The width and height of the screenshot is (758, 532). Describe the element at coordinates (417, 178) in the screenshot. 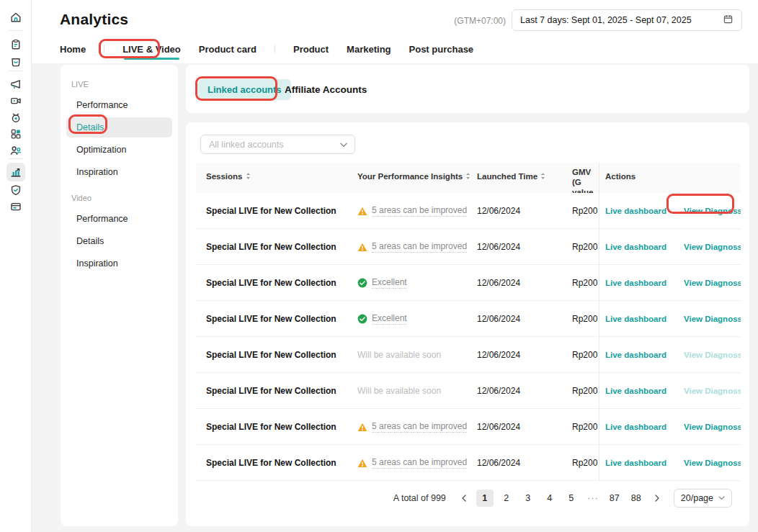

I see `column-header-insights: Your Performance Insights` at that location.